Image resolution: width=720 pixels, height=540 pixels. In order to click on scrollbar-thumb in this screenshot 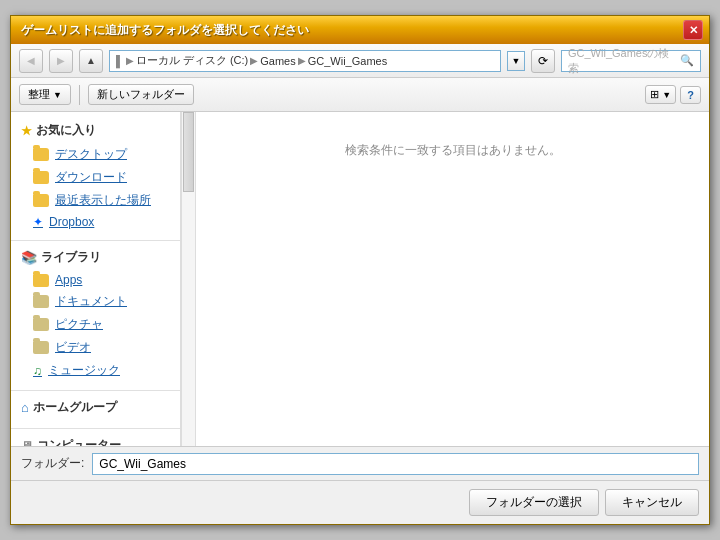, I will do `click(188, 152)`.